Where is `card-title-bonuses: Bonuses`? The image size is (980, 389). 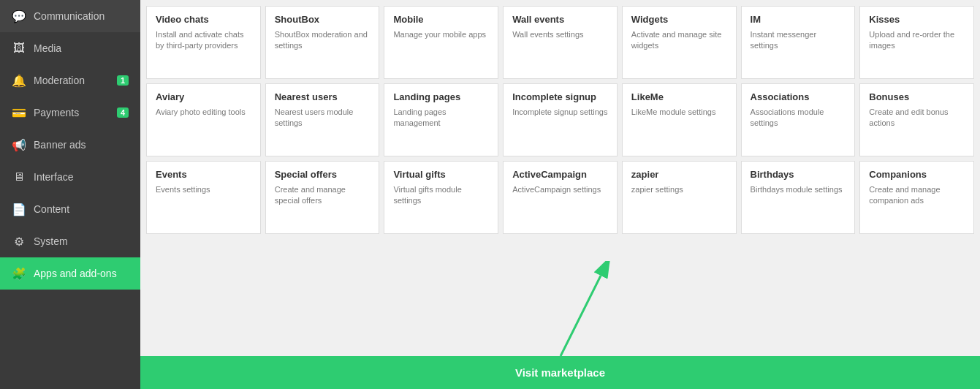
card-title-bonuses: Bonuses is located at coordinates (916, 97).